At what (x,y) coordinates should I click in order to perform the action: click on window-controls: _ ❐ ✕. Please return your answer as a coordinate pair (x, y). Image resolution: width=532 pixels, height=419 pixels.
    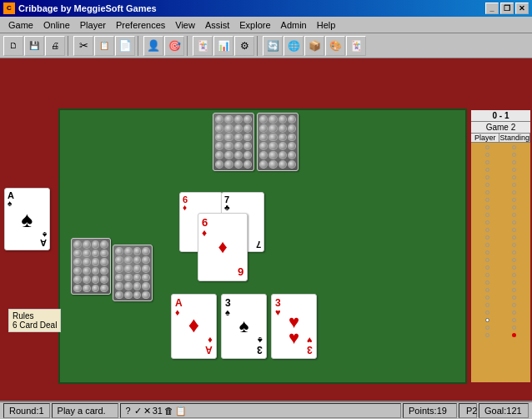
    Looking at the image, I should click on (507, 8).